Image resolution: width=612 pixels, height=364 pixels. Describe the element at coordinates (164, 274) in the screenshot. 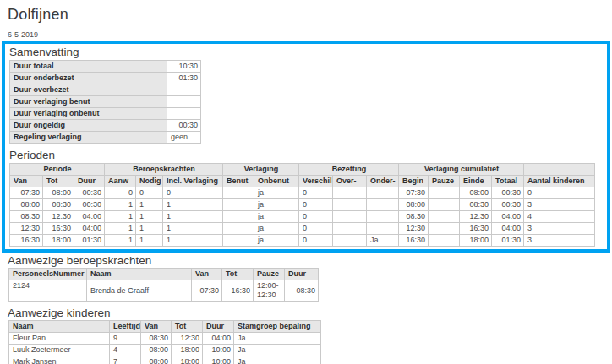

I see `column-header-row: PersoneelsNummerNaamVanTotPauzeDuur` at that location.